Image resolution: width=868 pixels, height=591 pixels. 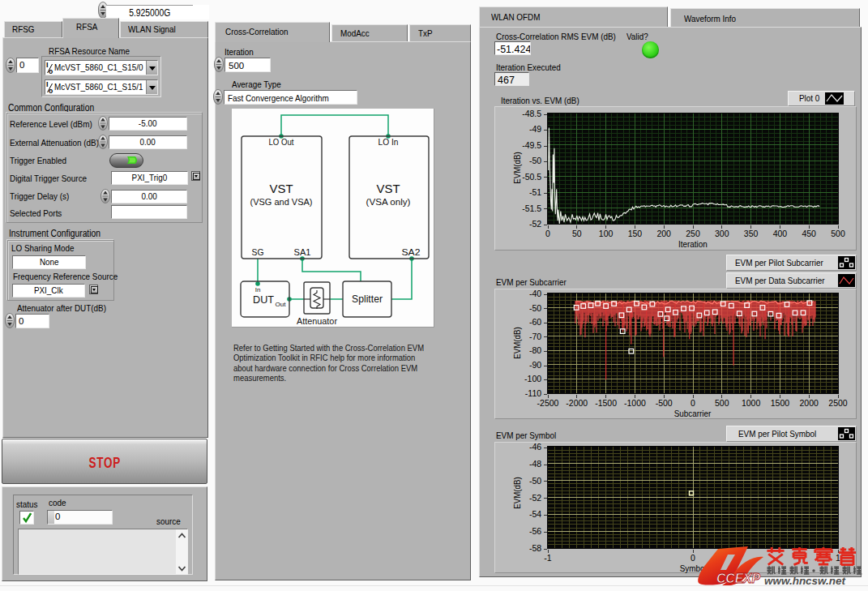 I want to click on svg-text: LO Out, so click(x=282, y=142).